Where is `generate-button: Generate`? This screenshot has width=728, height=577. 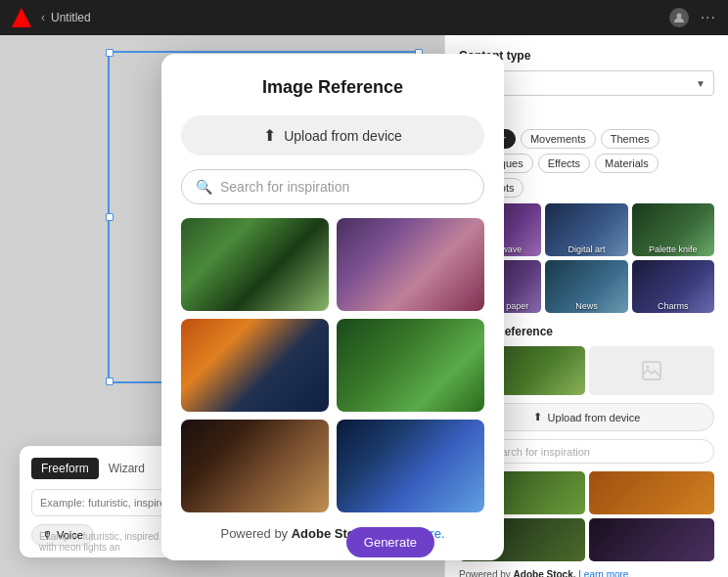
generate-button: Generate is located at coordinates (390, 542).